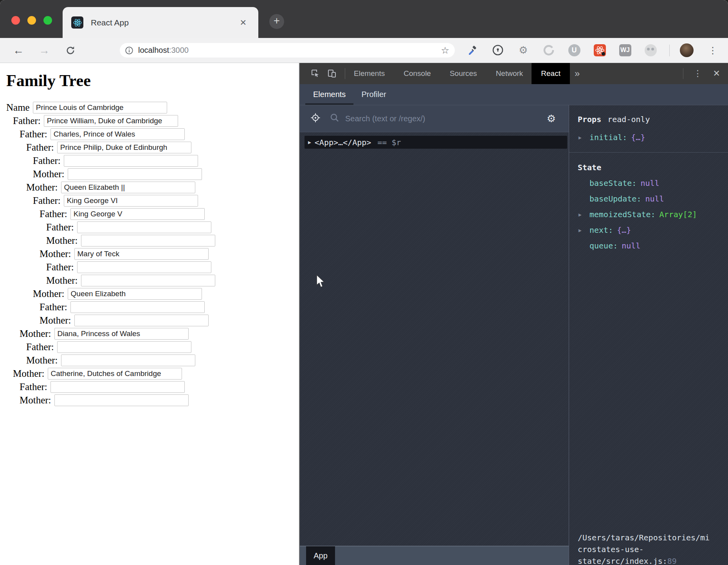  What do you see at coordinates (551, 119) in the screenshot?
I see `settings-gear-icon: ⚙` at bounding box center [551, 119].